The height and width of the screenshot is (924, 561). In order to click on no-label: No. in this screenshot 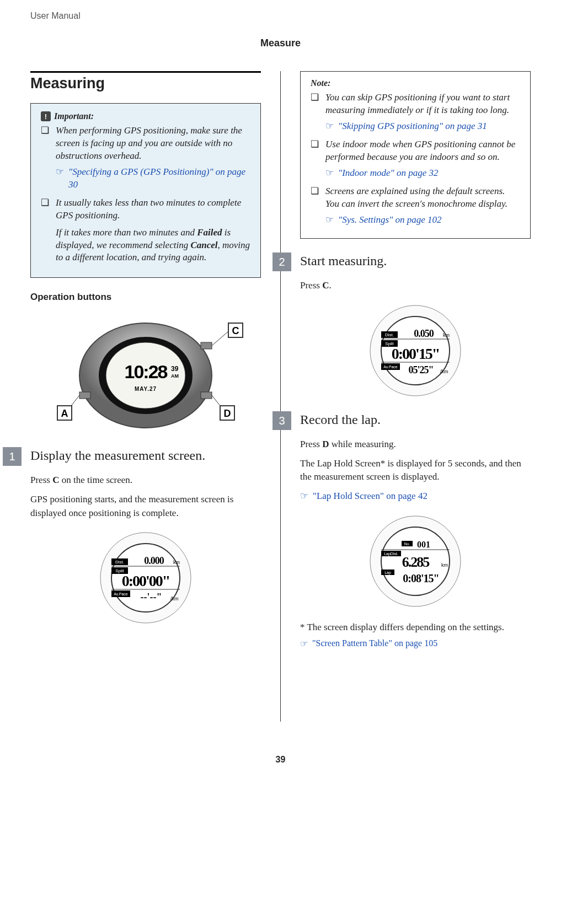, I will do `click(407, 544)`.